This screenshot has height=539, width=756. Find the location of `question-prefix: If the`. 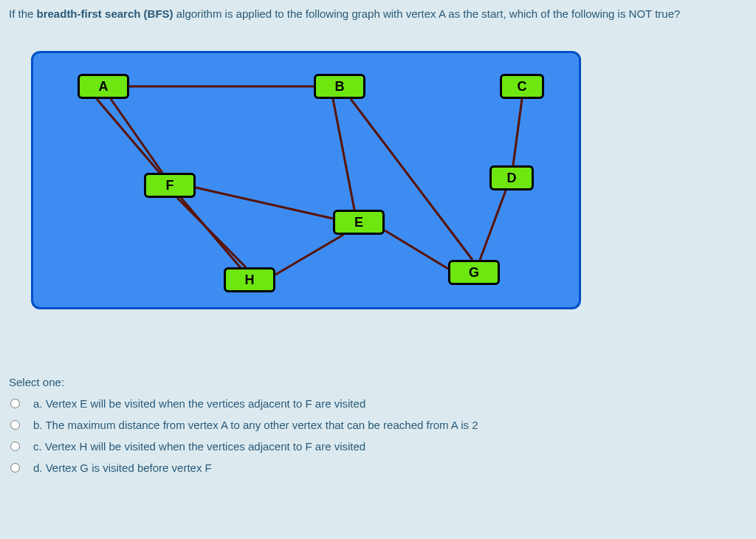

question-prefix: If the is located at coordinates (23, 13).